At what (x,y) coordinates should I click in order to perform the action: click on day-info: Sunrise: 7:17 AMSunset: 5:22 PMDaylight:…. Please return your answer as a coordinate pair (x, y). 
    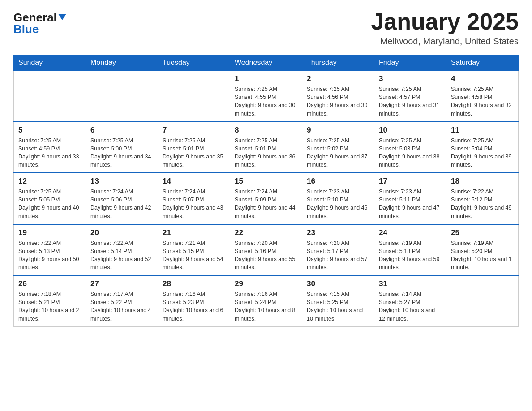
    Looking at the image, I should click on (122, 306).